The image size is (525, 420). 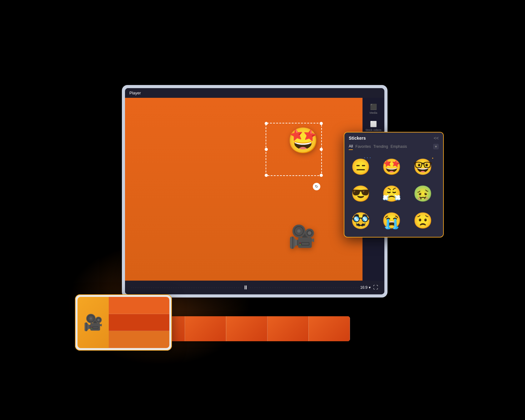 I want to click on sticker-cell-6: 🥸, so click(x=361, y=221).